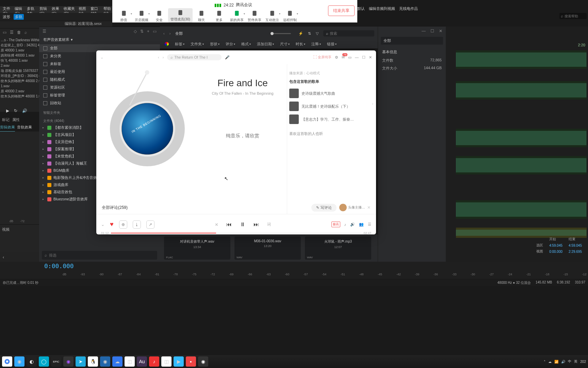  What do you see at coordinates (108, 10) in the screenshot?
I see `menu-item: 帮助(H)` at bounding box center [108, 10].